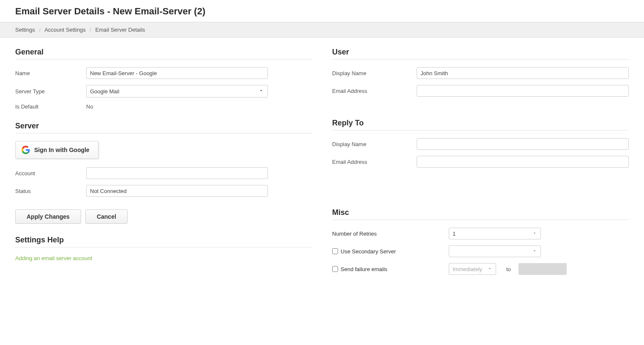 The image size is (644, 345). I want to click on sign-in-with-google-button: Sign In with Google, so click(57, 150).